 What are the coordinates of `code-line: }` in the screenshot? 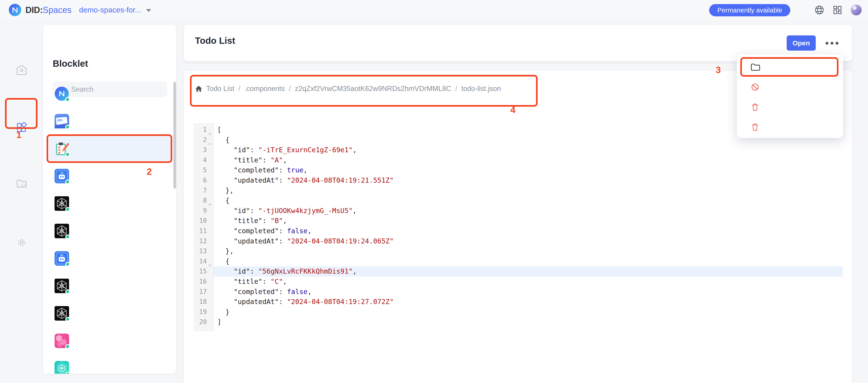 It's located at (528, 312).